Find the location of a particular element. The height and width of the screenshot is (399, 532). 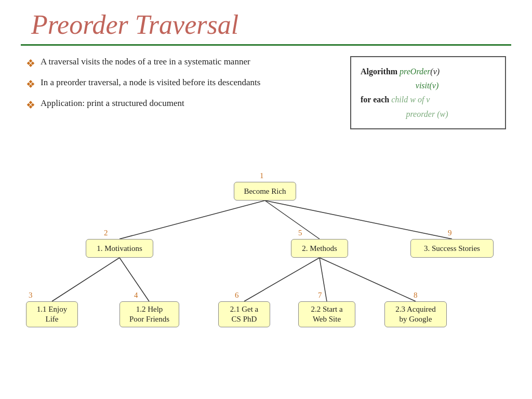

node-number-n23: 8 is located at coordinates (416, 295).